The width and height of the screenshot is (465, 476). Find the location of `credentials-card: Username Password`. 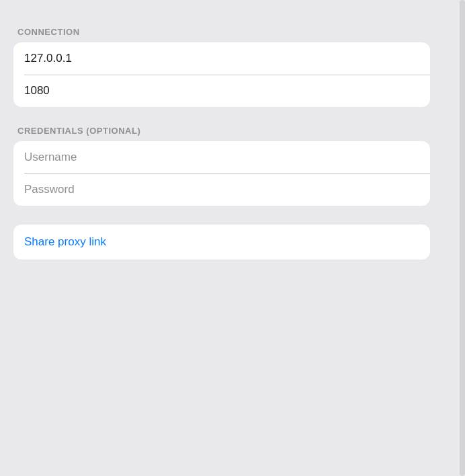

credentials-card: Username Password is located at coordinates (222, 173).